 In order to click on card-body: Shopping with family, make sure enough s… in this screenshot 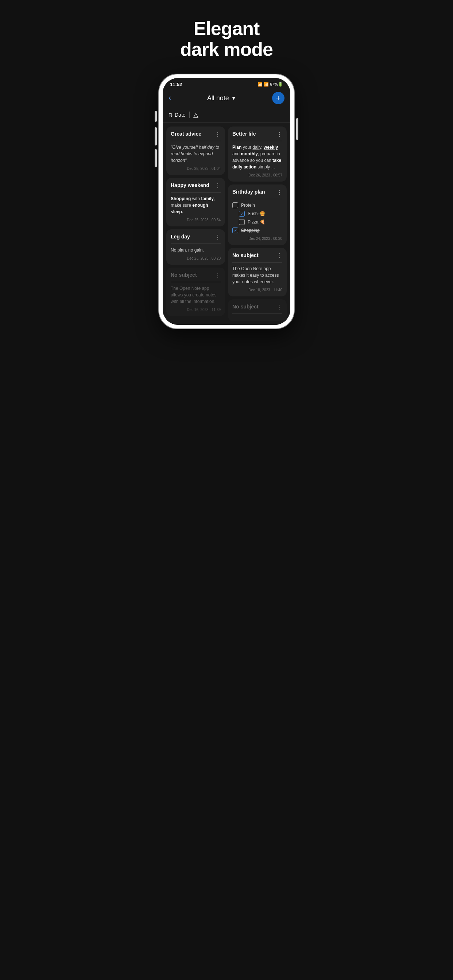, I will do `click(196, 205)`.